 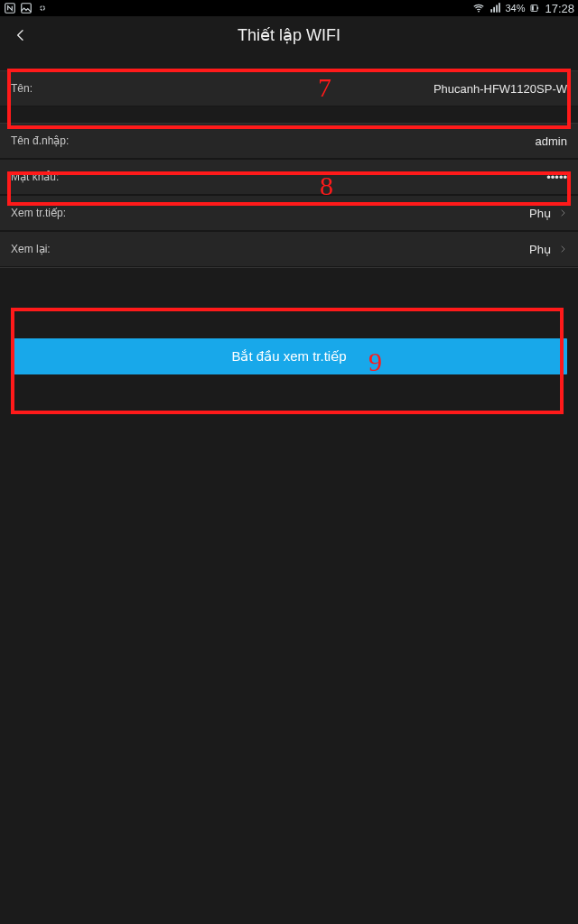 What do you see at coordinates (500, 88) in the screenshot?
I see `row-name-value: Phucanh-HFW1120SP-W` at bounding box center [500, 88].